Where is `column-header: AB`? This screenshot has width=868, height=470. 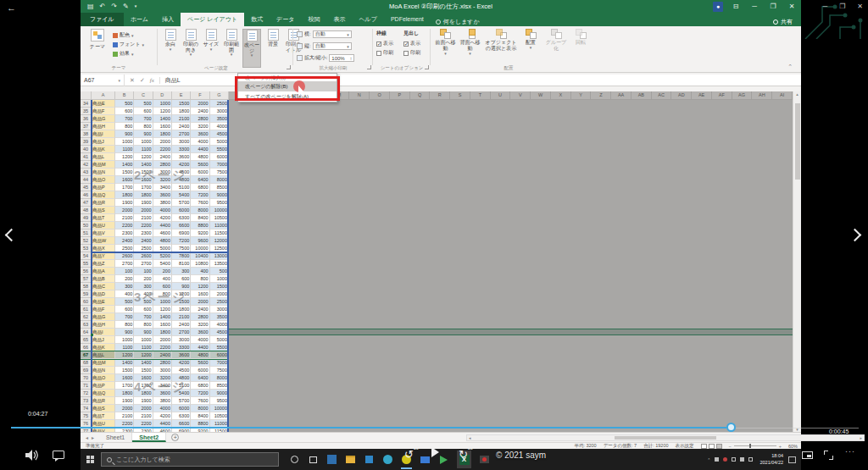
column-header: AB is located at coordinates (642, 96).